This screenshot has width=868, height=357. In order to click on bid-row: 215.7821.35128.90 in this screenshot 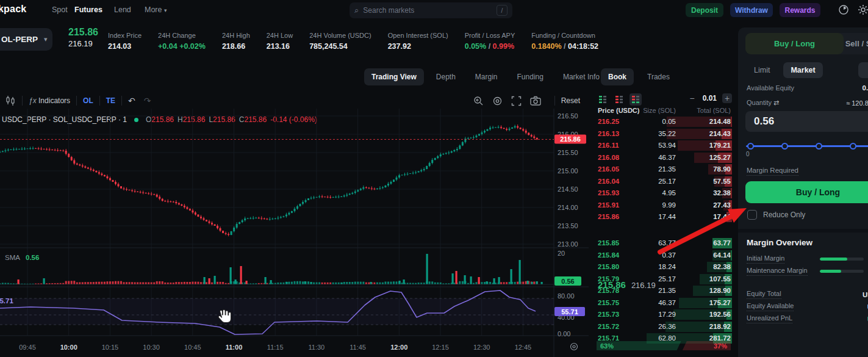, I will do `click(664, 290)`.